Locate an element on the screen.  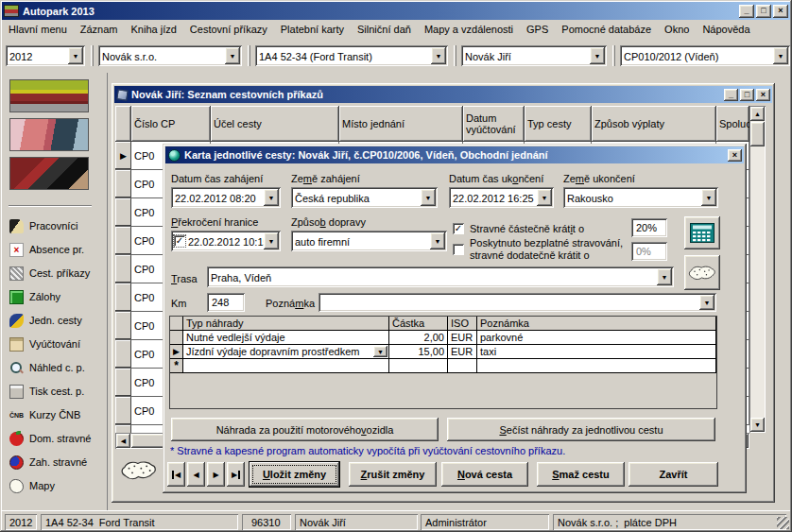
menu-zaznam: Záznam is located at coordinates (99, 29).